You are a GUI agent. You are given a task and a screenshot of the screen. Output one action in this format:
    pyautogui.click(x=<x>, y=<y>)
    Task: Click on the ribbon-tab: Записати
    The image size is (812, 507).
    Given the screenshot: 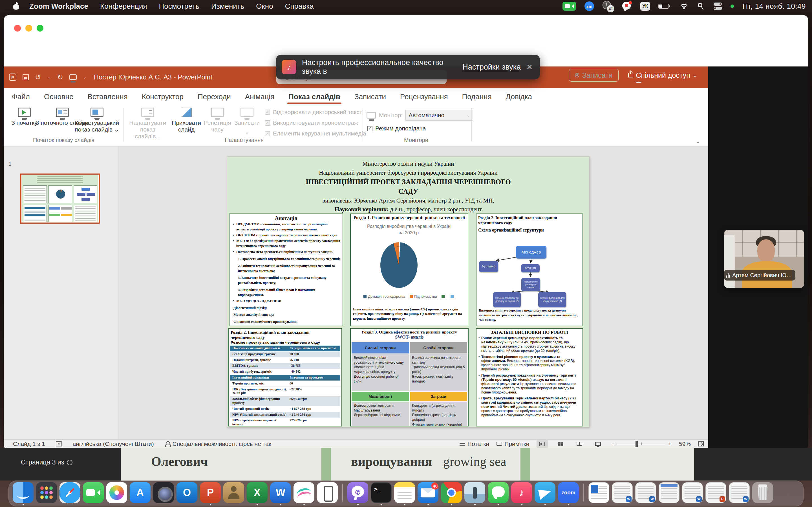 What is the action you would take?
    pyautogui.click(x=370, y=97)
    